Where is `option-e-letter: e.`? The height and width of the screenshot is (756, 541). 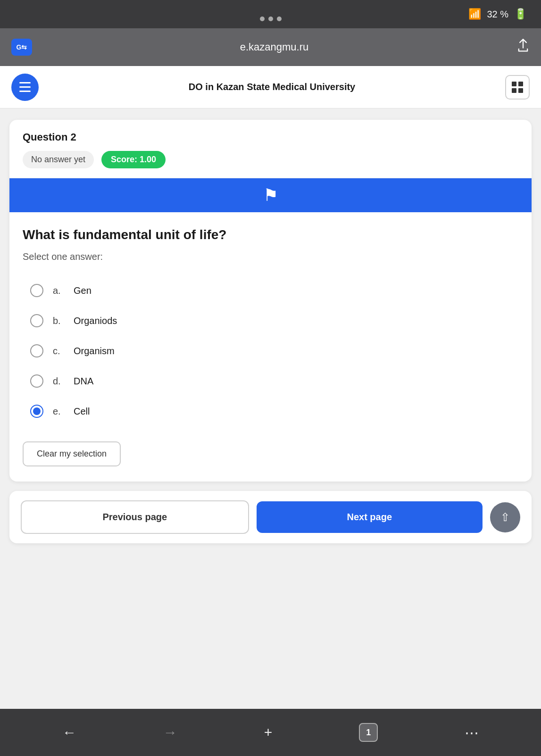
option-e-letter: e. is located at coordinates (58, 411).